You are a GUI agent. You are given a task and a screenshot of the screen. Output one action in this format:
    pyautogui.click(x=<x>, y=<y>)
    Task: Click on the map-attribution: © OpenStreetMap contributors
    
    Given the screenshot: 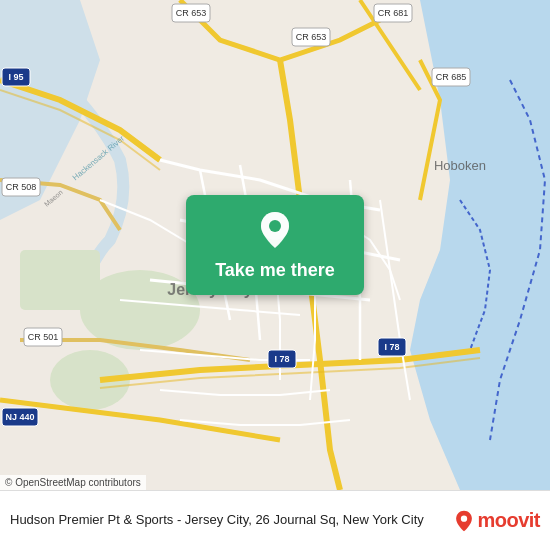 What is the action you would take?
    pyautogui.click(x=73, y=482)
    